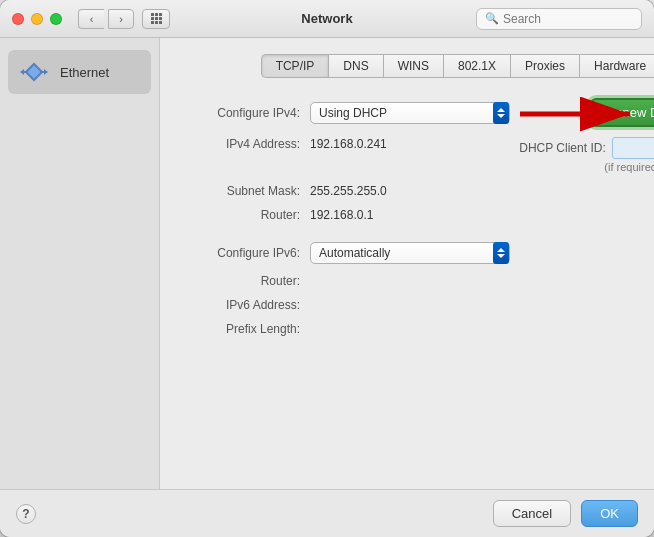  I want to click on tab-hardware: Hardware, so click(616, 66).